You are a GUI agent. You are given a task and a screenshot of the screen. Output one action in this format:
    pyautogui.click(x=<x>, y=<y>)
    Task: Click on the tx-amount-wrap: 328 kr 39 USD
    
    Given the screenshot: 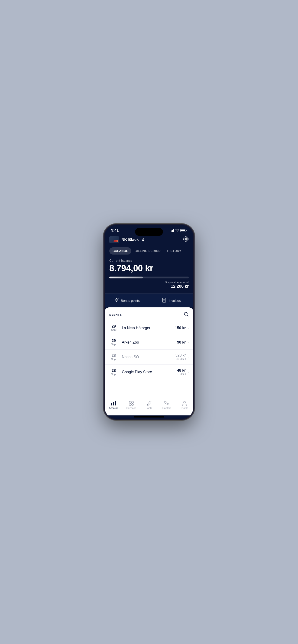 What is the action you would take?
    pyautogui.click(x=181, y=357)
    